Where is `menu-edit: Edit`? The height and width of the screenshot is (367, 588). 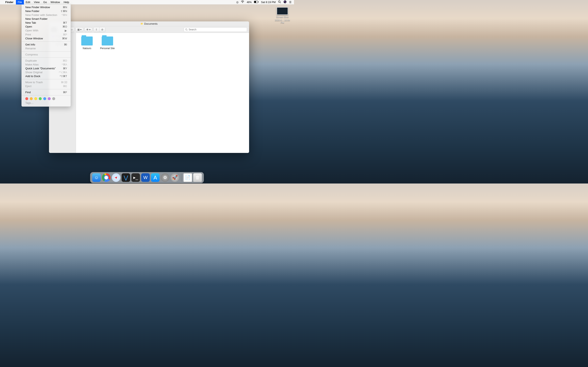 menu-edit: Edit is located at coordinates (28, 2).